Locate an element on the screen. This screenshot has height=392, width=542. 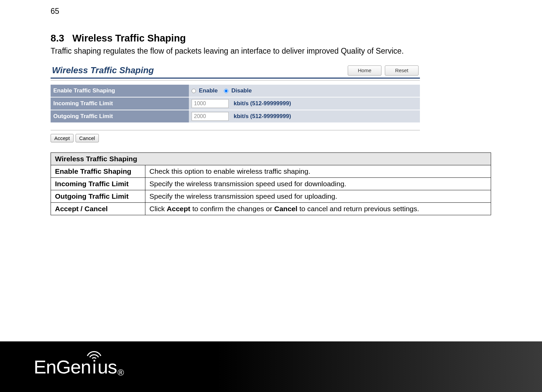
desc-row-3-value-span: Click Accept to confirm the changes or C… is located at coordinates (284, 208).